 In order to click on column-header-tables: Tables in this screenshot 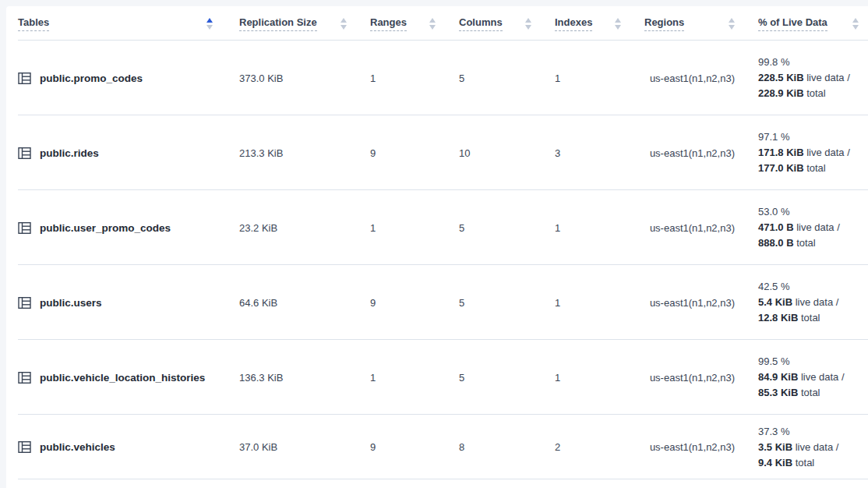, I will do `click(123, 23)`.